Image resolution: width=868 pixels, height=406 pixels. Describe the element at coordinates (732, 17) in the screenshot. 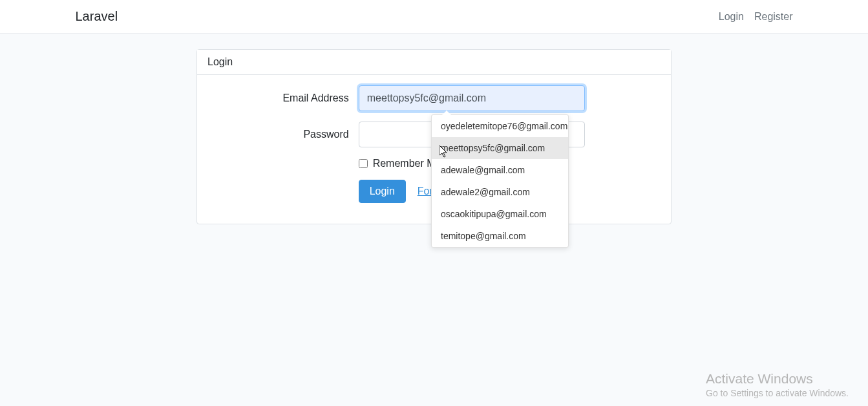

I see `nav-login-link: Login` at that location.